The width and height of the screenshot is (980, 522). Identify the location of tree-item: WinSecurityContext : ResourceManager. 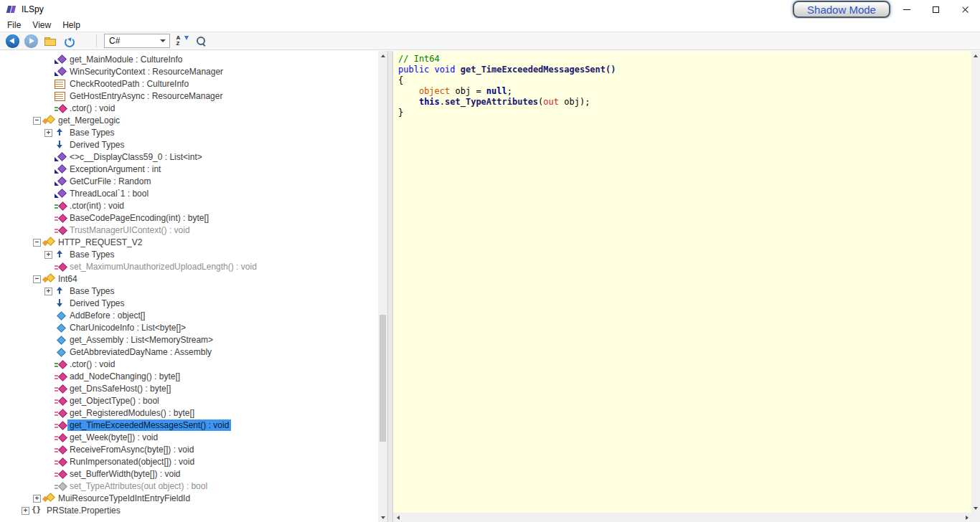
(189, 72).